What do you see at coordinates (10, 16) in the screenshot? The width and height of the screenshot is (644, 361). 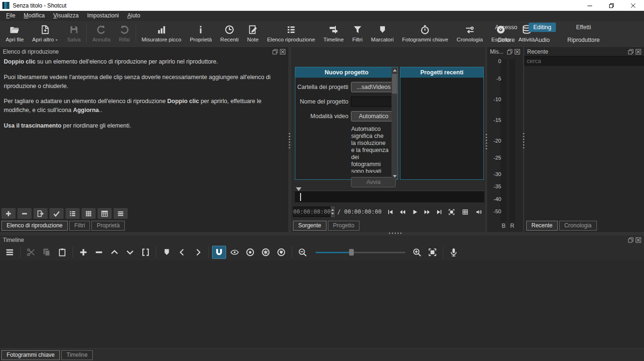 I see `menu-file: File` at bounding box center [10, 16].